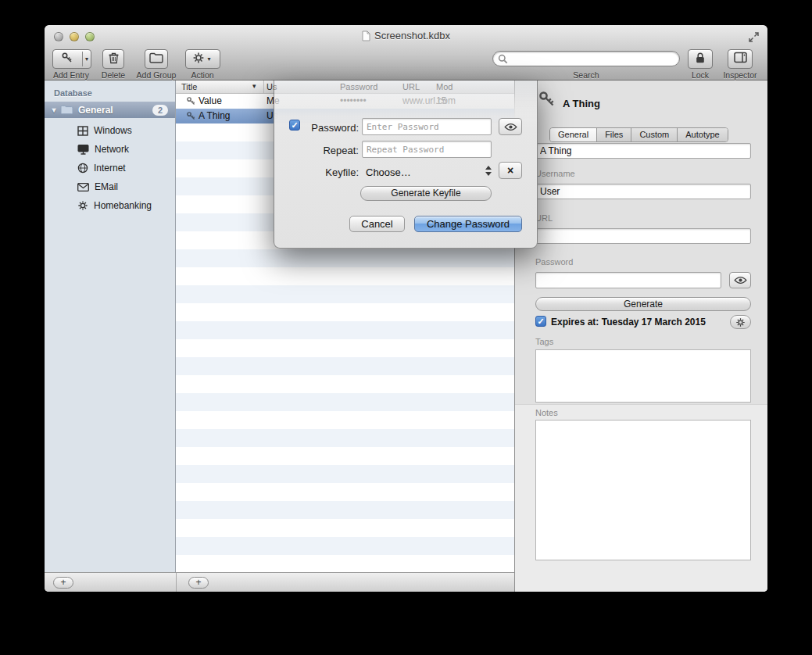 This screenshot has height=655, width=812. I want to click on entry-title: Value, so click(210, 101).